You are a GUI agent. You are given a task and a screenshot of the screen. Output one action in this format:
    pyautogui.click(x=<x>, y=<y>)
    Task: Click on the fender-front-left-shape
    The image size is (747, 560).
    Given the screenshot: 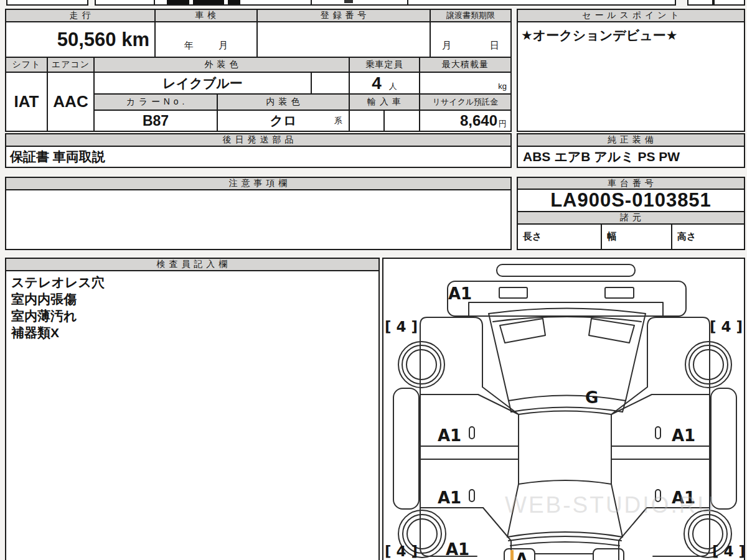 What is the action you would take?
    pyautogui.click(x=469, y=366)
    